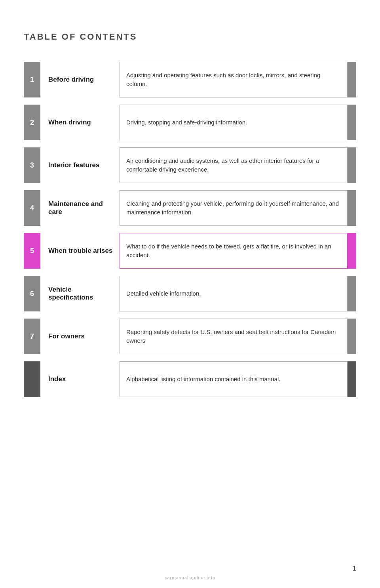 The image size is (380, 588). I want to click on toc-item-2: 2When drivingDriving, stopping and safe-…, so click(190, 122).